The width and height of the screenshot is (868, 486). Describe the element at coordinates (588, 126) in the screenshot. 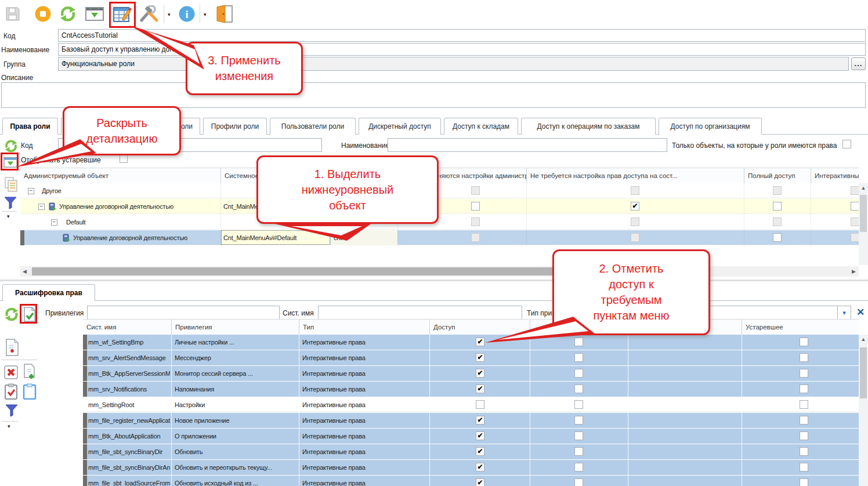

I see `tab-7: Доступ к операциям по заказам` at that location.